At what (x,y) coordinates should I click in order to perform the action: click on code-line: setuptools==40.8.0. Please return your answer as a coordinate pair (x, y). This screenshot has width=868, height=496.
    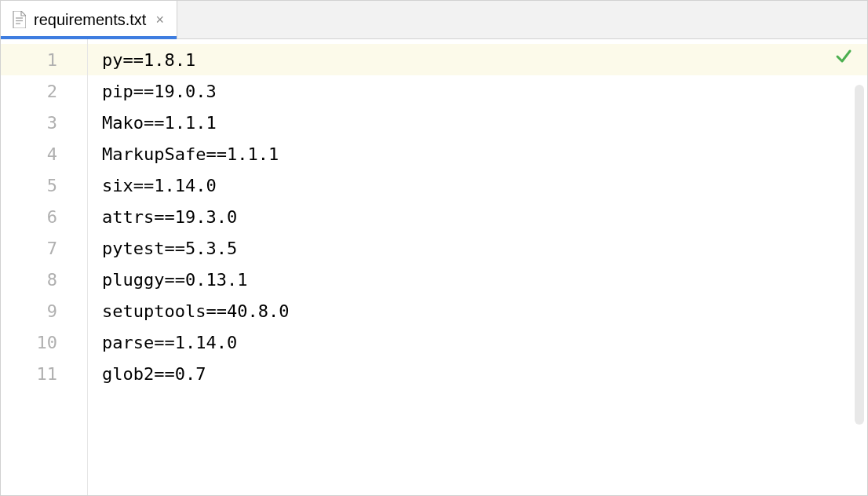
    Looking at the image, I should click on (477, 311).